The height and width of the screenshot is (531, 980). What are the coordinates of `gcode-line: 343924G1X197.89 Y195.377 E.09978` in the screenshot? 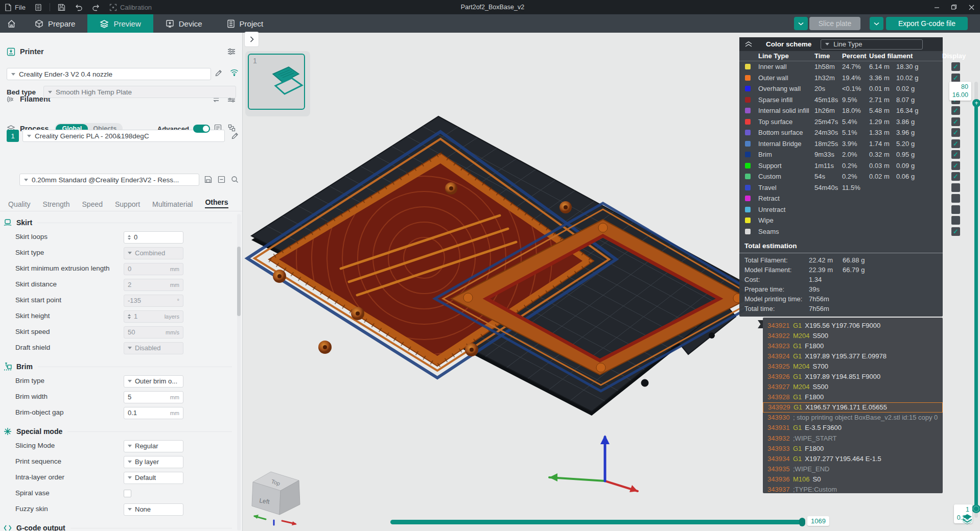 It's located at (853, 356).